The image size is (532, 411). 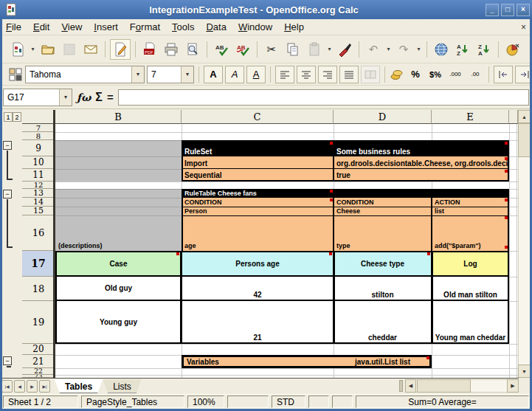 What do you see at coordinates (258, 362) in the screenshot?
I see `cell-C21: Variables` at bounding box center [258, 362].